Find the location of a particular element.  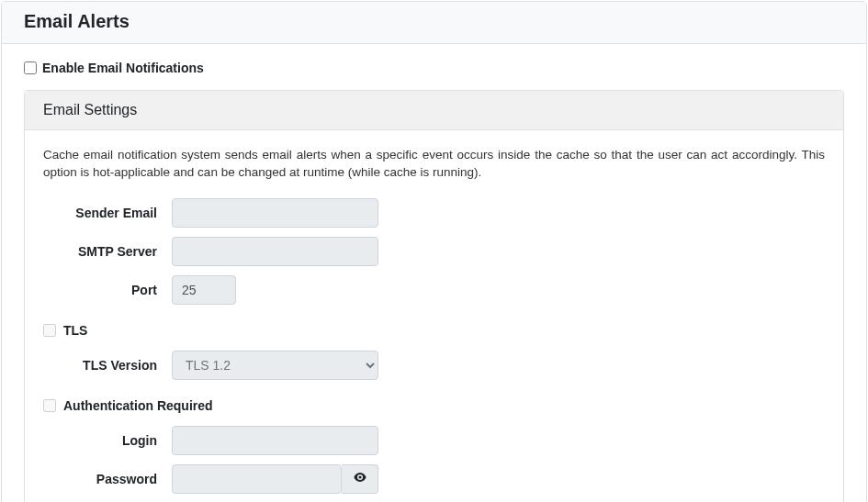

auth-required-checkbox is located at coordinates (50, 406).